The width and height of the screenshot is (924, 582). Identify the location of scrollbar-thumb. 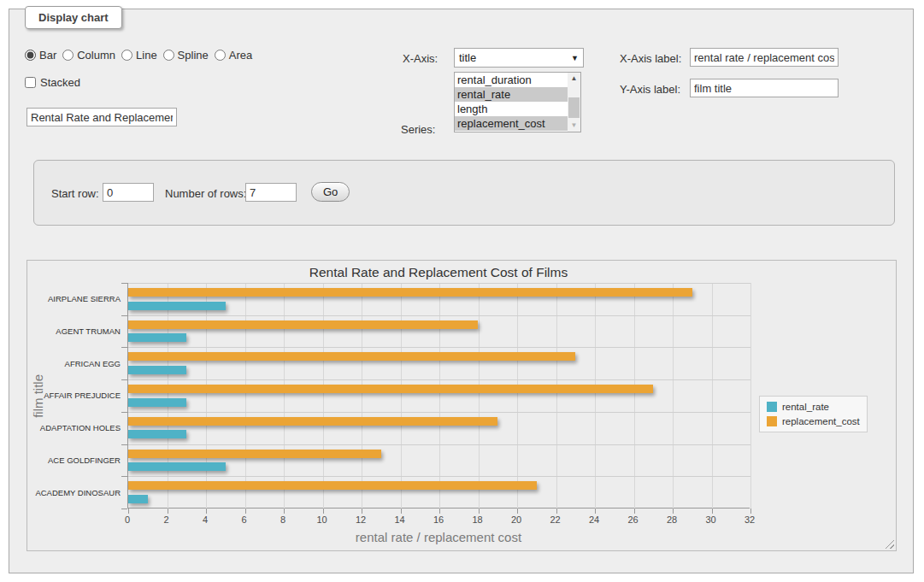
(574, 108).